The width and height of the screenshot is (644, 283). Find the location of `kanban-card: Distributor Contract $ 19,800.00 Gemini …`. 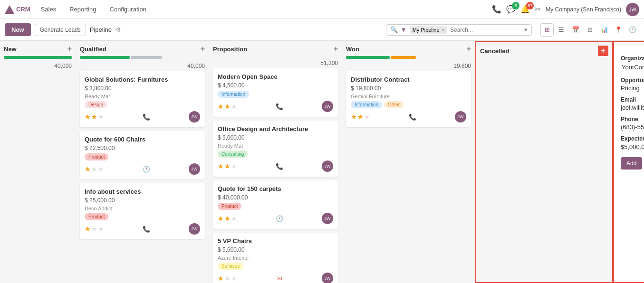

kanban-card: Distributor Contract $ 19,800.00 Gemini … is located at coordinates (409, 99).